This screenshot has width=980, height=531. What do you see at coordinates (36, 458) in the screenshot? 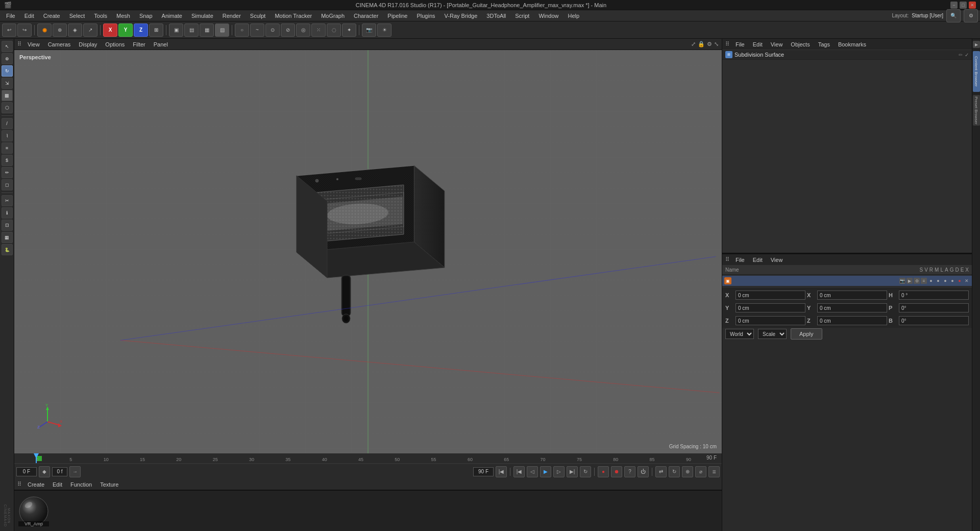
I see `playhead` at bounding box center [36, 458].